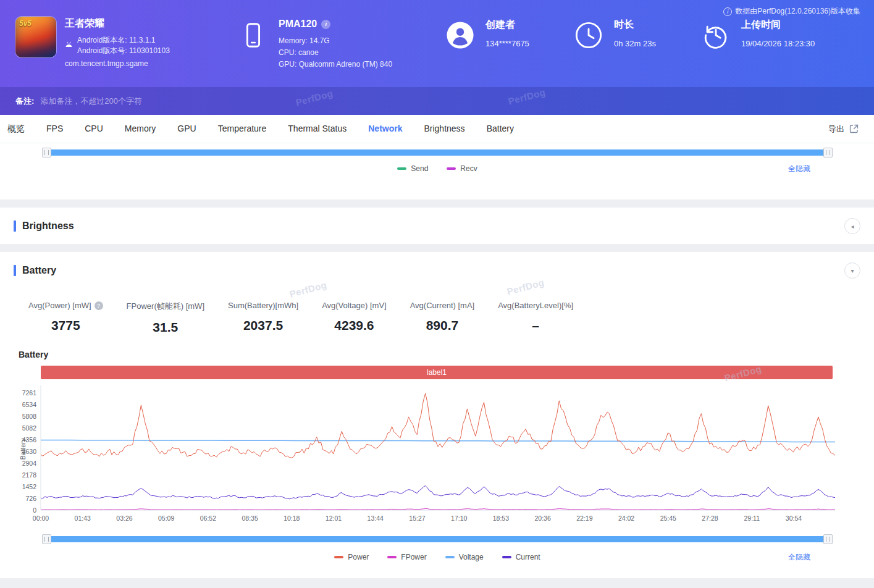 The height and width of the screenshot is (588, 874). I want to click on source-note-text: 数据由PerfDog(12.0.260136)版本收集, so click(798, 11).